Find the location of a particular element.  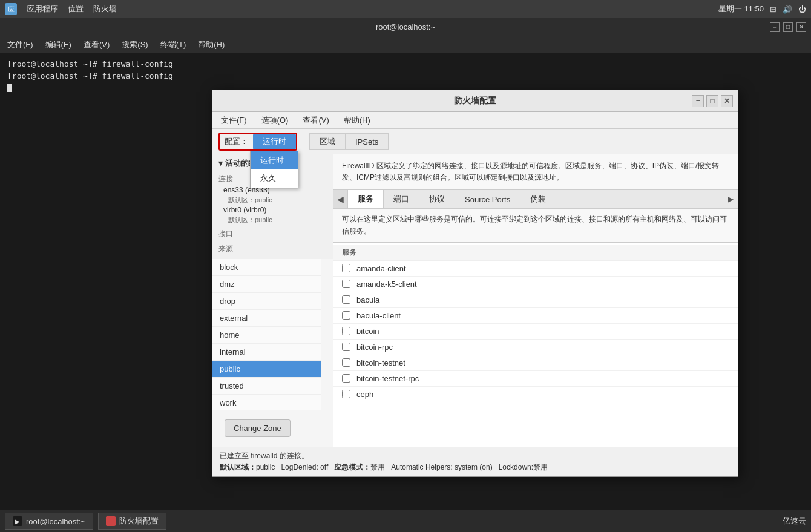

conn-item-1-name: virbr0 (virbr0) is located at coordinates (272, 210).